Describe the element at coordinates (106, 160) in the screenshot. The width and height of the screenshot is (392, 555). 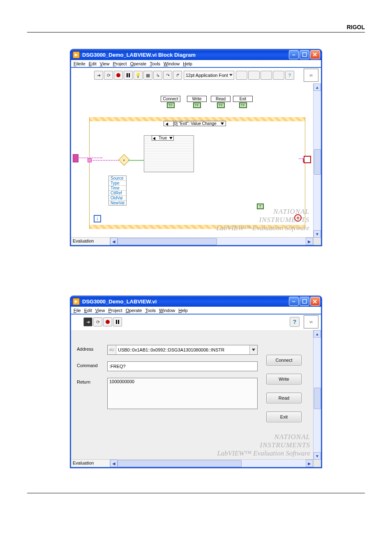
I see `wire-inside` at that location.